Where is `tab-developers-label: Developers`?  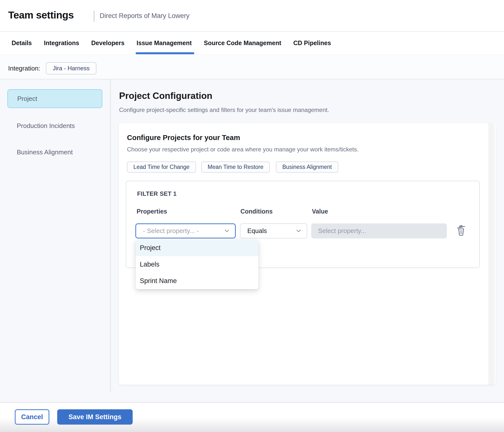
tab-developers-label: Developers is located at coordinates (108, 43).